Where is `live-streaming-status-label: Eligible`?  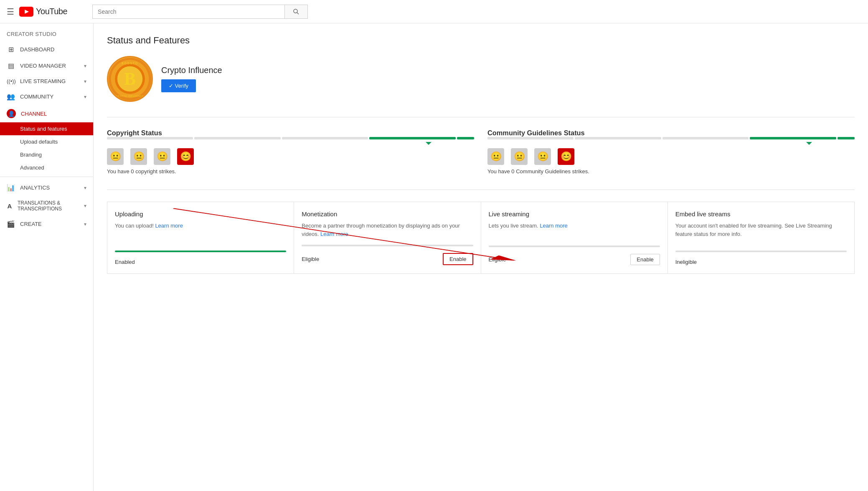
live-streaming-status-label: Eligible is located at coordinates (497, 260).